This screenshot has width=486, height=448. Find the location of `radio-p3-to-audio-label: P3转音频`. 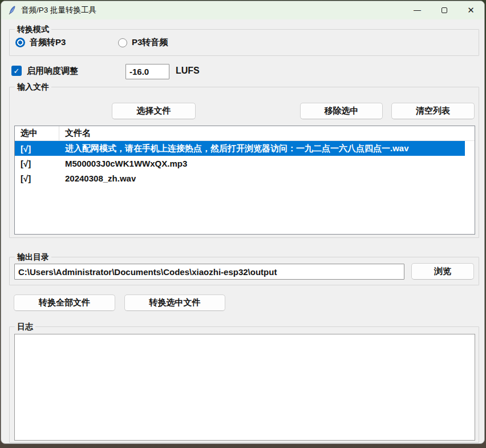

radio-p3-to-audio-label: P3转音频 is located at coordinates (149, 42).